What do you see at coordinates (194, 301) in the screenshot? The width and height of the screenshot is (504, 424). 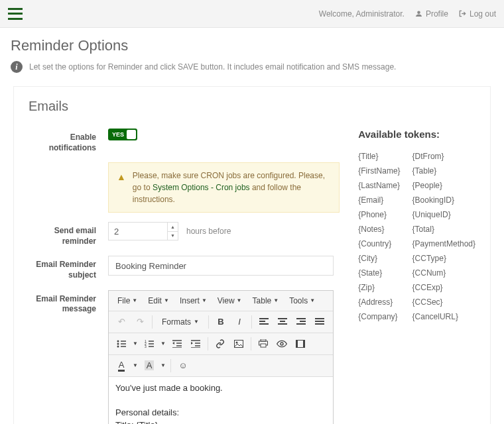 I see `editor-menu-insert: Insert▼` at bounding box center [194, 301].